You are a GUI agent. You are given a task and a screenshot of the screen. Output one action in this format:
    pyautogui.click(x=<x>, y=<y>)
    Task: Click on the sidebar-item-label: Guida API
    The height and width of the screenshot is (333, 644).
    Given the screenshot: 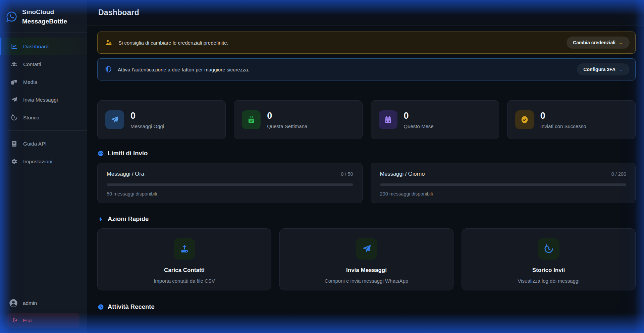 What is the action you would take?
    pyautogui.click(x=35, y=144)
    